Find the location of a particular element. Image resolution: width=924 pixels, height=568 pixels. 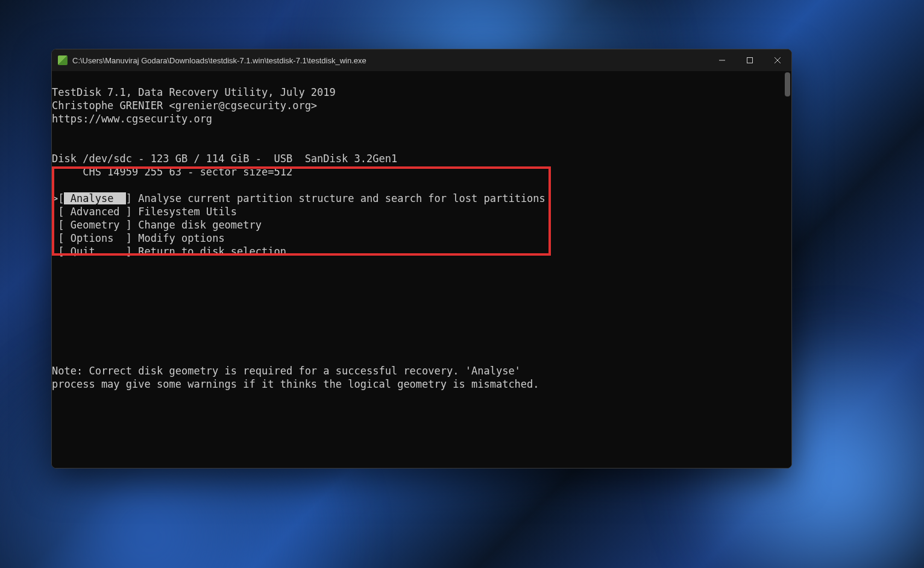

window-title: C:\Users\Manuviraj Godara\Downloads\test… is located at coordinates (391, 60).